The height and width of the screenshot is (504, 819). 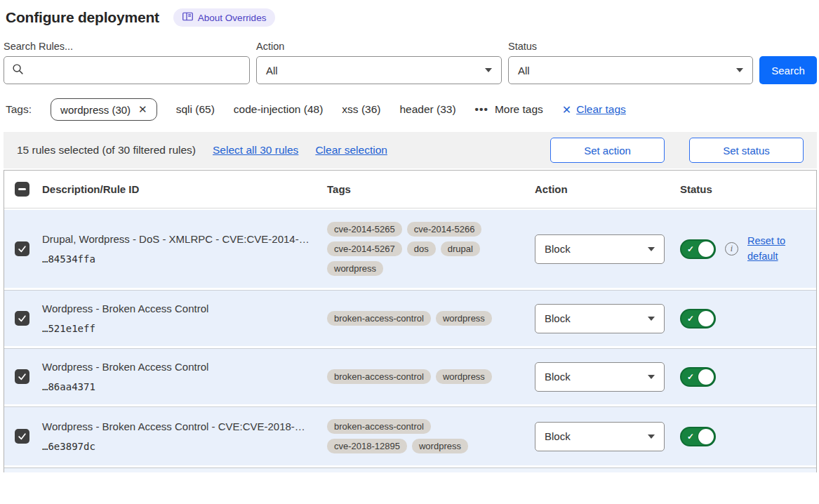 I want to click on ellipsis-icon: •••, so click(x=481, y=110).